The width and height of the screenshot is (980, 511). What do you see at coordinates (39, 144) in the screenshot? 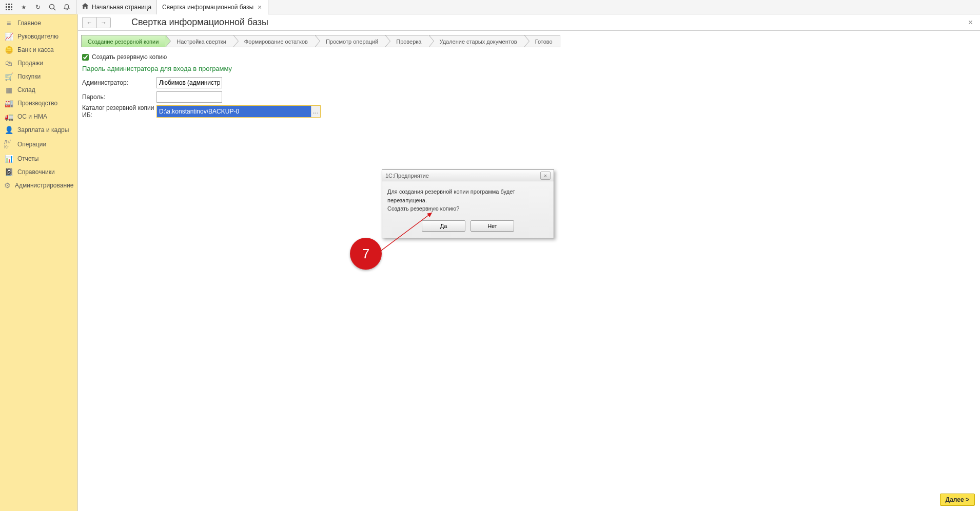
I see `sidebar-item-ops: Дт/КтОперации` at bounding box center [39, 144].